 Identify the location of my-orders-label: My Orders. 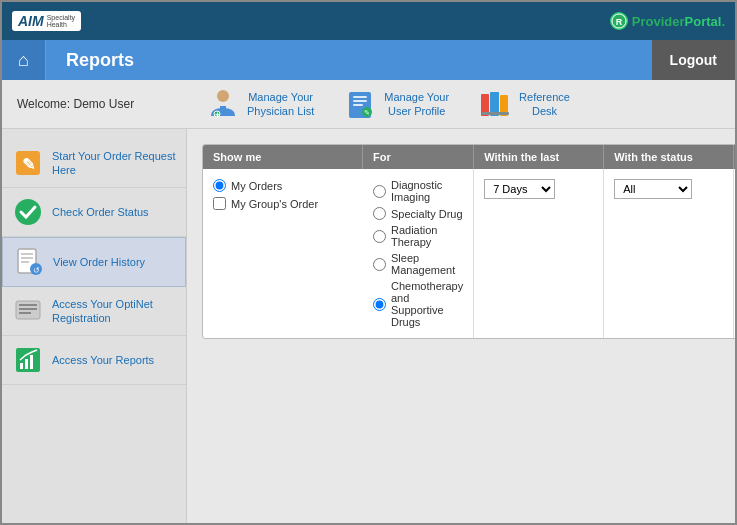
(256, 186).